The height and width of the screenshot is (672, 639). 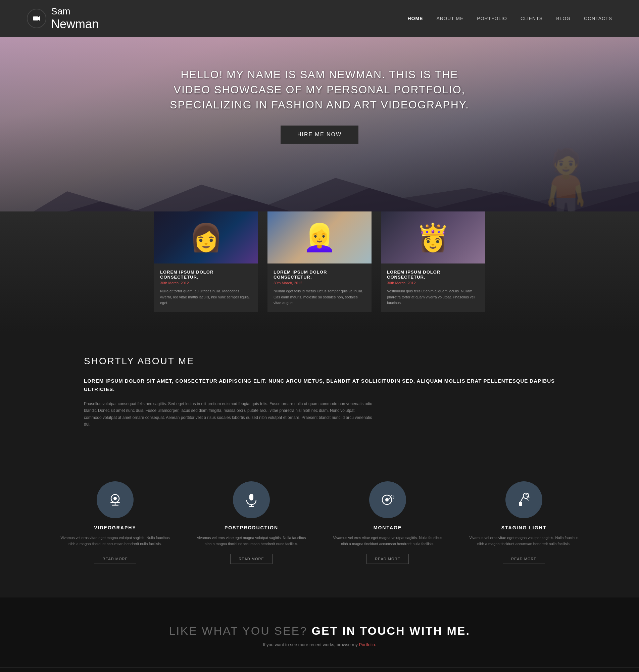 I want to click on services-row: VIDEOGRAPHY Vivamus vel eros vitae eget …, so click(x=320, y=522).